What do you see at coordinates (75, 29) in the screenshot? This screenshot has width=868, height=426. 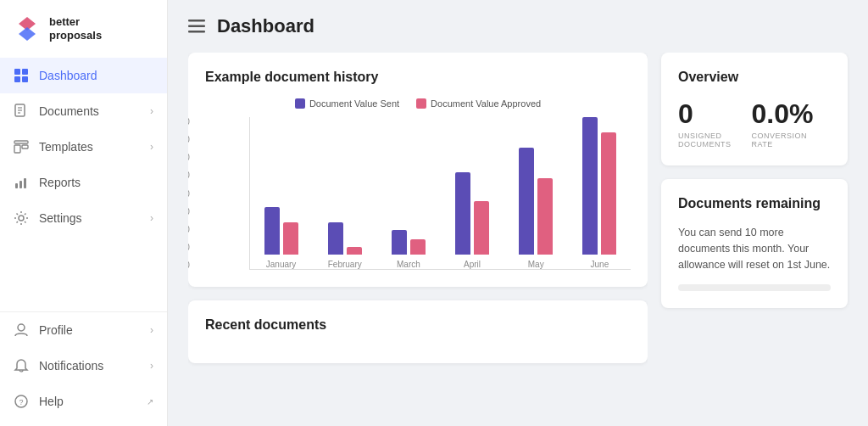 I see `logo-text: better proposals` at bounding box center [75, 29].